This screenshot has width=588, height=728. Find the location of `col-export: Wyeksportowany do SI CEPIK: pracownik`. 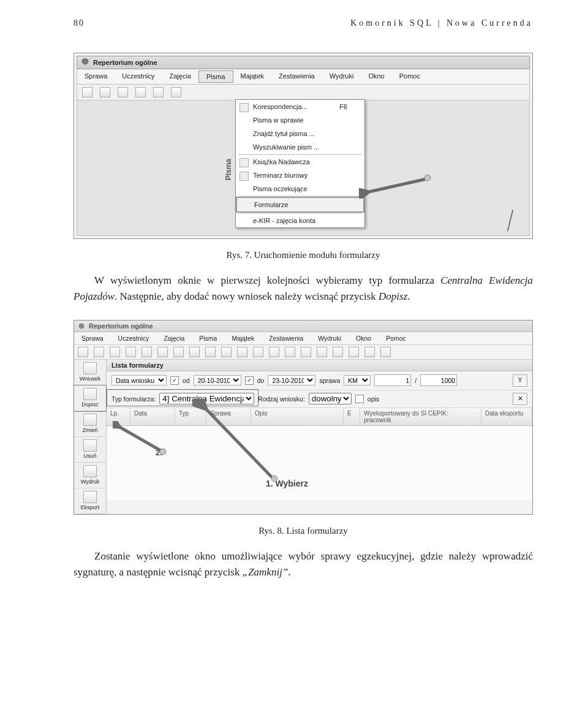

col-export: Wyeksportowany do SI CEPIK: pracownik is located at coordinates (421, 417).